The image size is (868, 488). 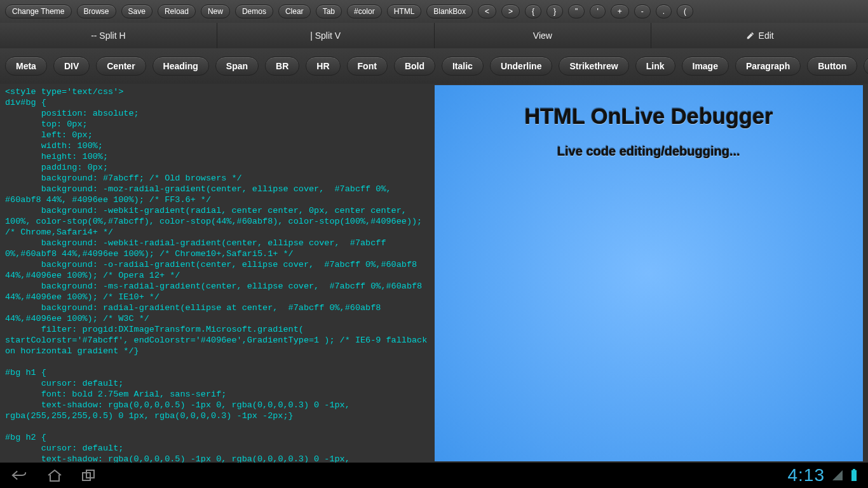 I want to click on view-label: View, so click(x=543, y=36).